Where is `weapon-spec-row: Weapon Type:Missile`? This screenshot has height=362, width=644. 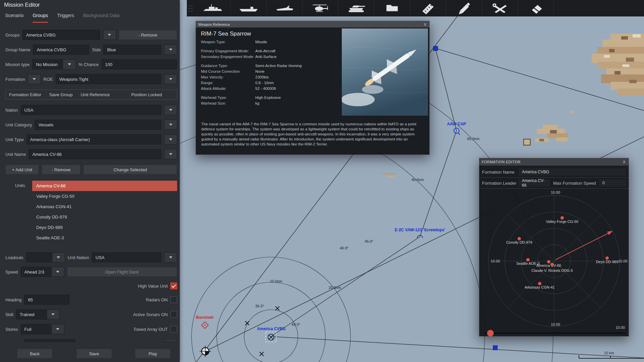
weapon-spec-row: Weapon Type:Missile is located at coordinates (271, 42).